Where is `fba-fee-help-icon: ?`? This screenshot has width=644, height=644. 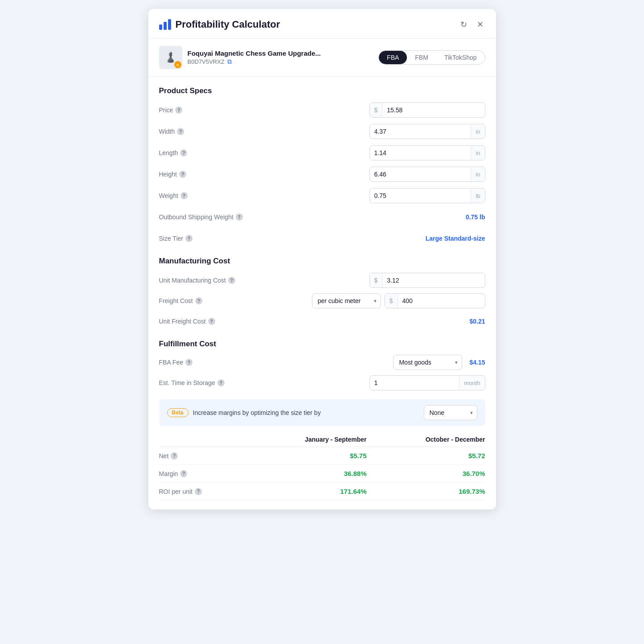 fba-fee-help-icon: ? is located at coordinates (189, 362).